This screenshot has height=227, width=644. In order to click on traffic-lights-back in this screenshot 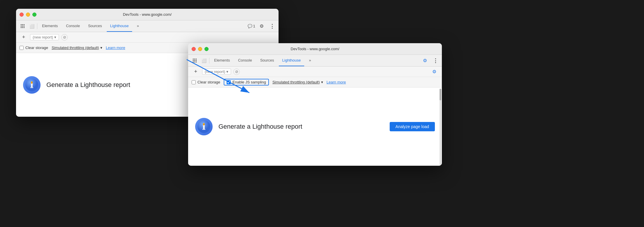, I will do `click(28, 15)`.